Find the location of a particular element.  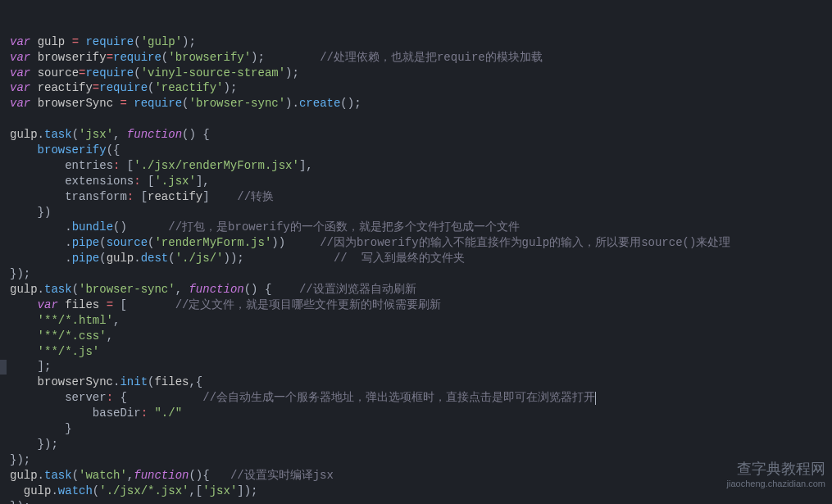

code-line is located at coordinates (421, 120).